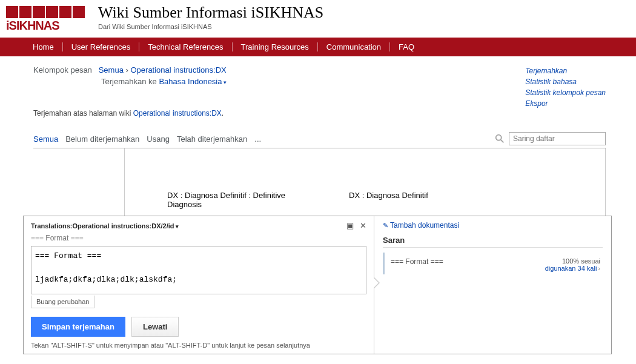 This screenshot has width=636, height=364. I want to click on language-selector: Bahasa Indonesia▾, so click(193, 81).